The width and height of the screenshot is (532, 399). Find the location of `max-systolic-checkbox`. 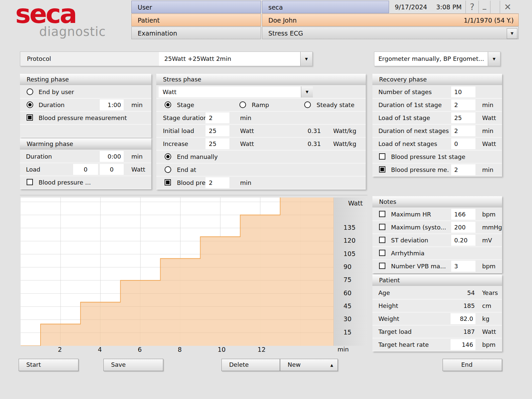

max-systolic-checkbox is located at coordinates (382, 227).